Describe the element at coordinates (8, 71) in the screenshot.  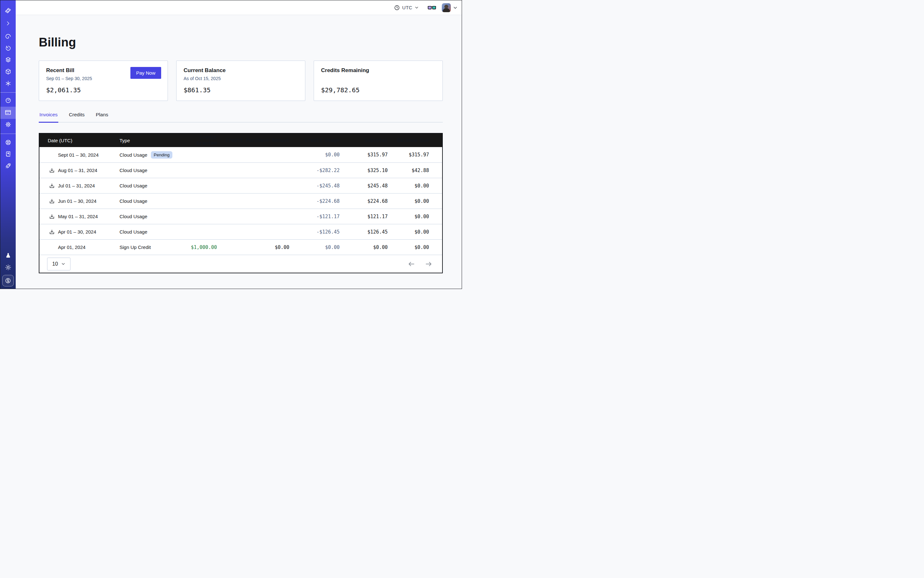
I see `cube-icon` at that location.